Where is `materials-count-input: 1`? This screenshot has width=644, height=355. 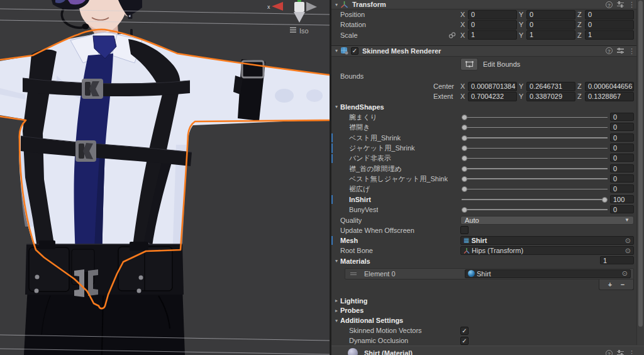 materials-count-input: 1 is located at coordinates (617, 261).